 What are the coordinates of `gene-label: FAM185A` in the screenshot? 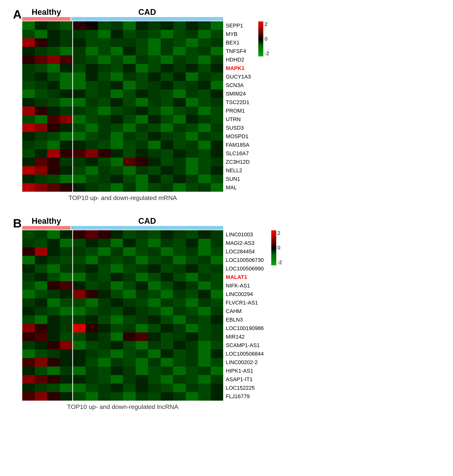 It's located at (238, 145).